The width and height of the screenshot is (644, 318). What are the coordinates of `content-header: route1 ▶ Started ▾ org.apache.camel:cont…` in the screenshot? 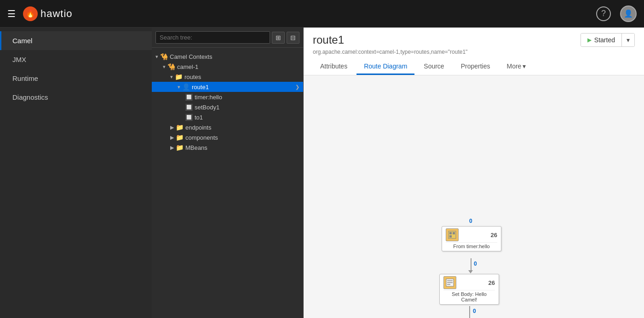 It's located at (474, 51).